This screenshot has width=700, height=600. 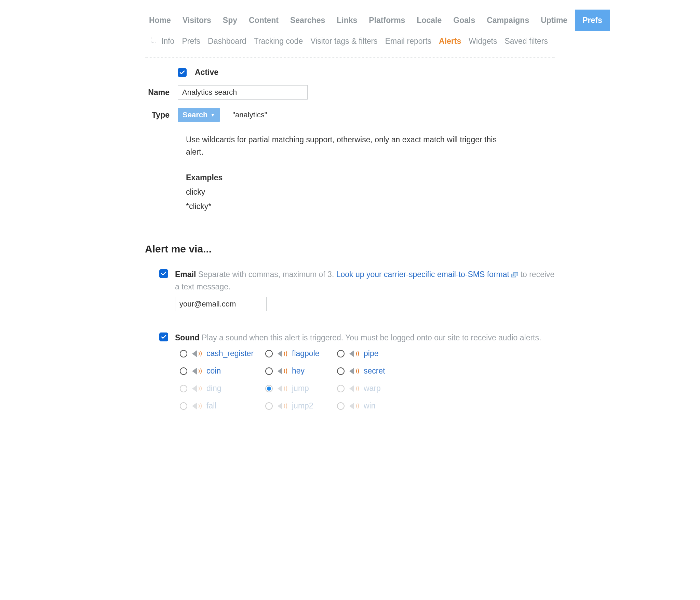 I want to click on sound-option: Sound Play a sound when this alert is tr…, so click(x=350, y=371).